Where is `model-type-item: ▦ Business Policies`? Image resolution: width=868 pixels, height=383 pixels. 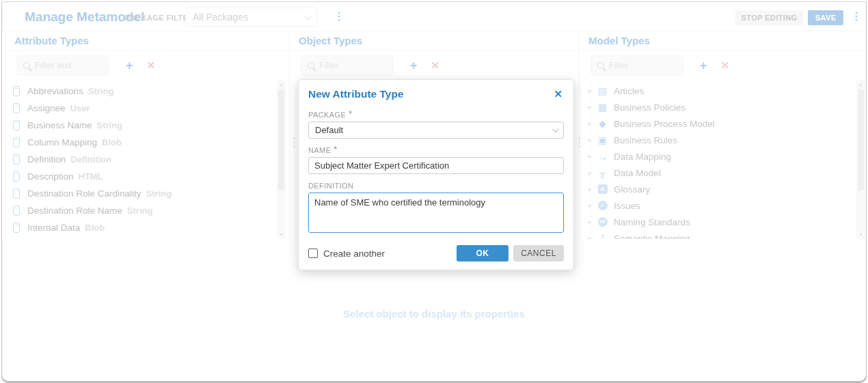
model-type-item: ▦ Business Policies is located at coordinates (723, 107).